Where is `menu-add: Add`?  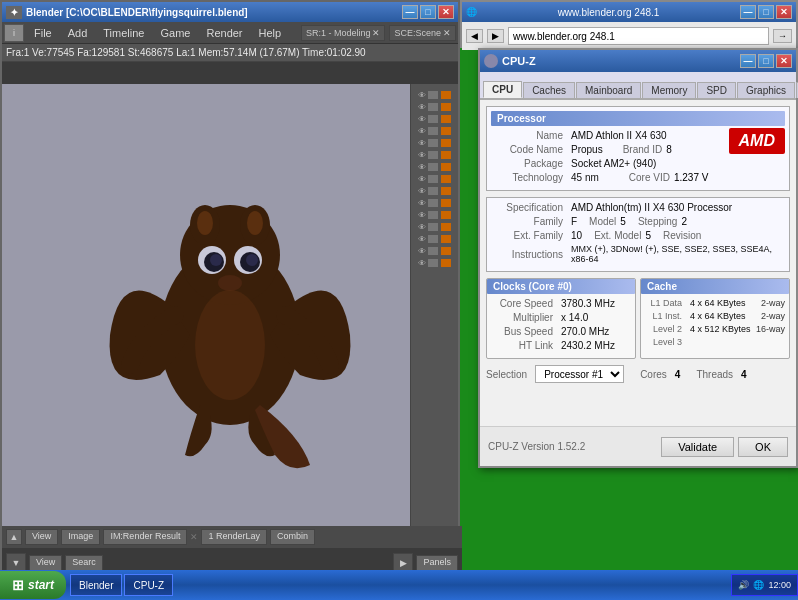 menu-add: Add is located at coordinates (78, 33).